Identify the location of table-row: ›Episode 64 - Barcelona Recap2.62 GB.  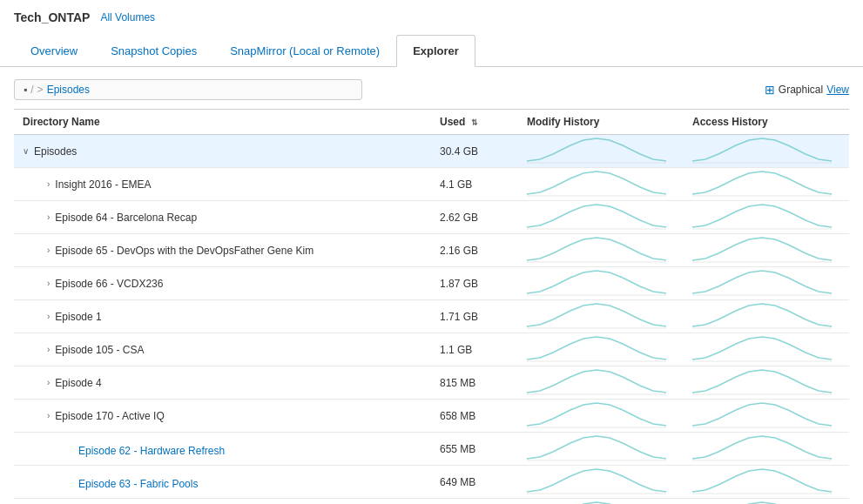
(432, 218).